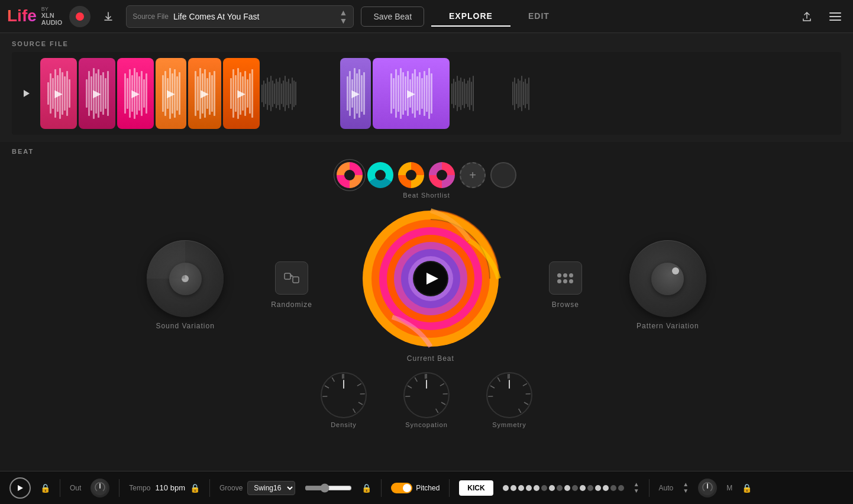 The width and height of the screenshot is (853, 504). What do you see at coordinates (426, 425) in the screenshot?
I see `syncopation-label: Syncopation` at bounding box center [426, 425].